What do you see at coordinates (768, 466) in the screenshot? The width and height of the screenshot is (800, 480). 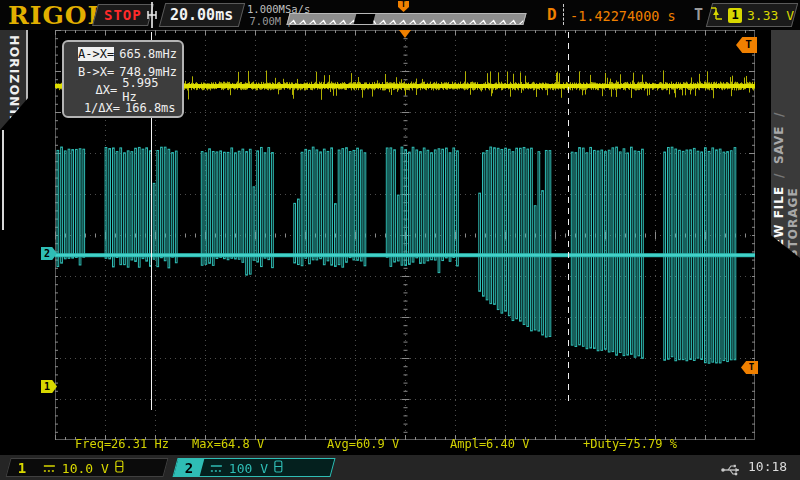 I see `clock: 10:18` at bounding box center [768, 466].